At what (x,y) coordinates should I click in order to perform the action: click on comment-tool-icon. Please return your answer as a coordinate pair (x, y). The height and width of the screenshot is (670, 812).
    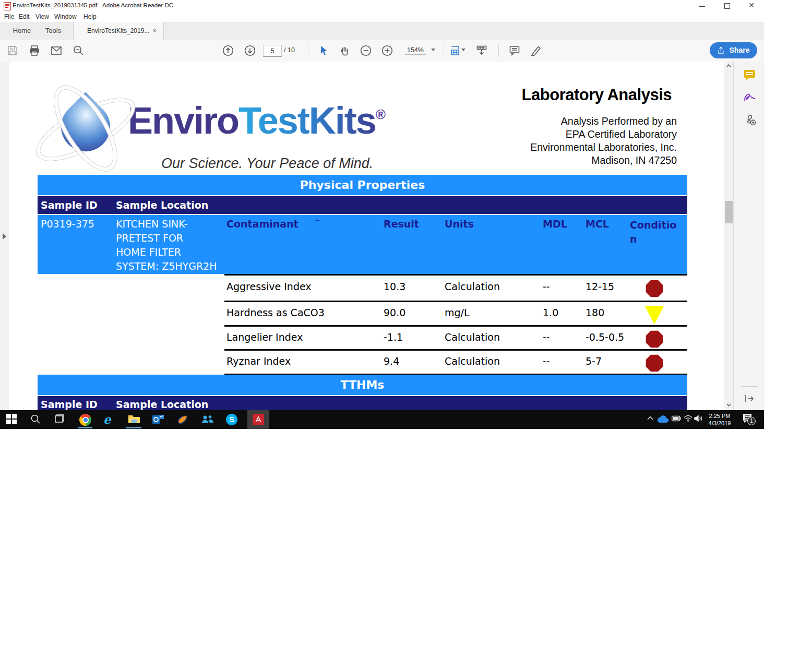
    Looking at the image, I should click on (515, 51).